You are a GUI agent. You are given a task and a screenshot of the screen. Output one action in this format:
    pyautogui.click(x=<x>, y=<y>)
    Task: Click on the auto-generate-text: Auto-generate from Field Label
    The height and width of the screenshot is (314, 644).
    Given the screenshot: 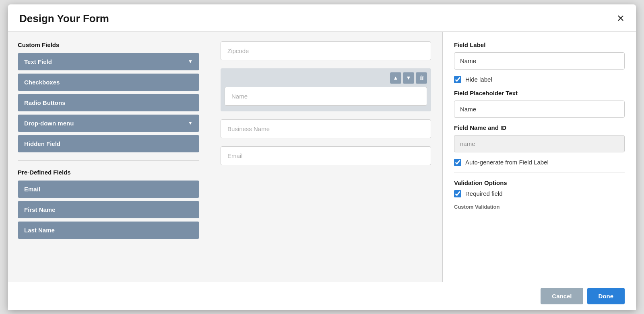 What is the action you would take?
    pyautogui.click(x=507, y=162)
    